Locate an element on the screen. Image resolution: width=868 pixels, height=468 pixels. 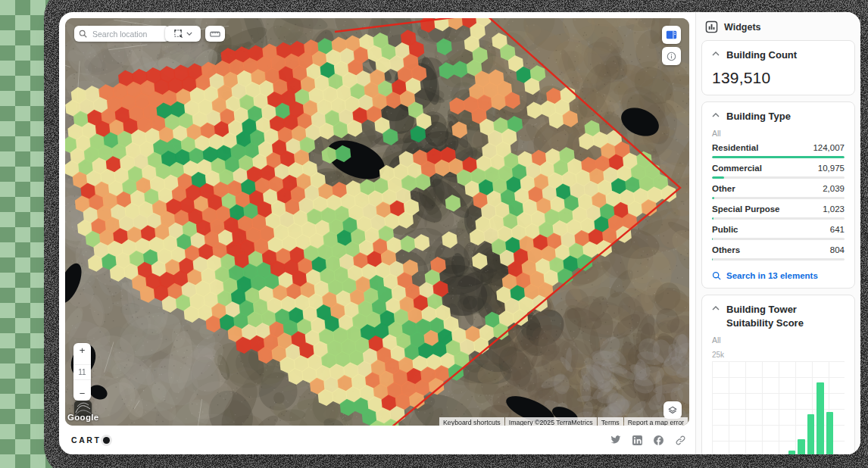
carto-logo-halo is located at coordinates (106, 441).